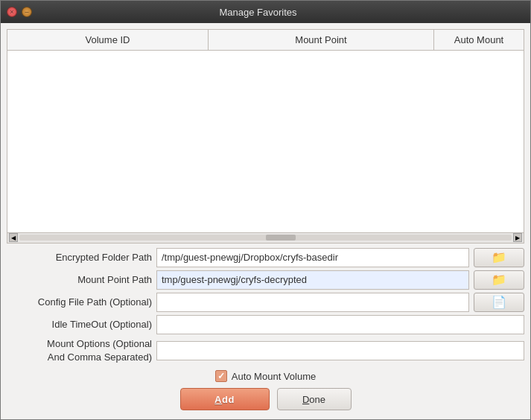 Image resolution: width=531 pixels, height=420 pixels. I want to click on horizontal-scrollbar: ◀ ▶, so click(265, 238).